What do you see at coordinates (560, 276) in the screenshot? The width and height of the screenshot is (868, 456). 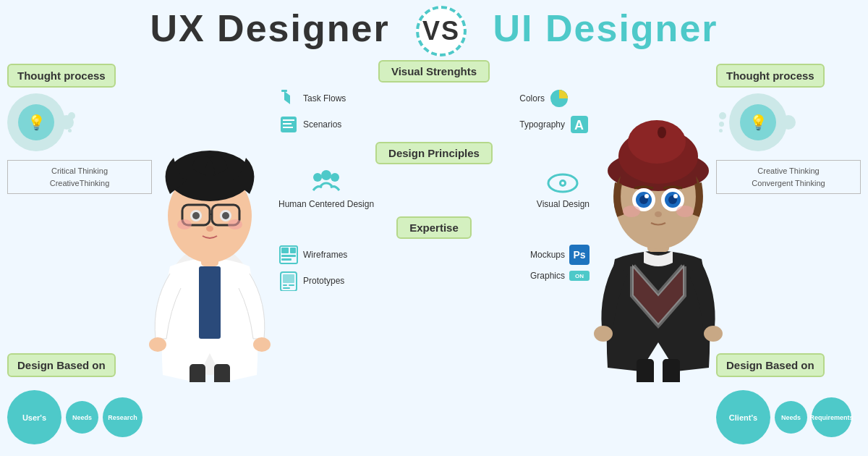 I see `graphics-row: Graphics ON` at bounding box center [560, 276].